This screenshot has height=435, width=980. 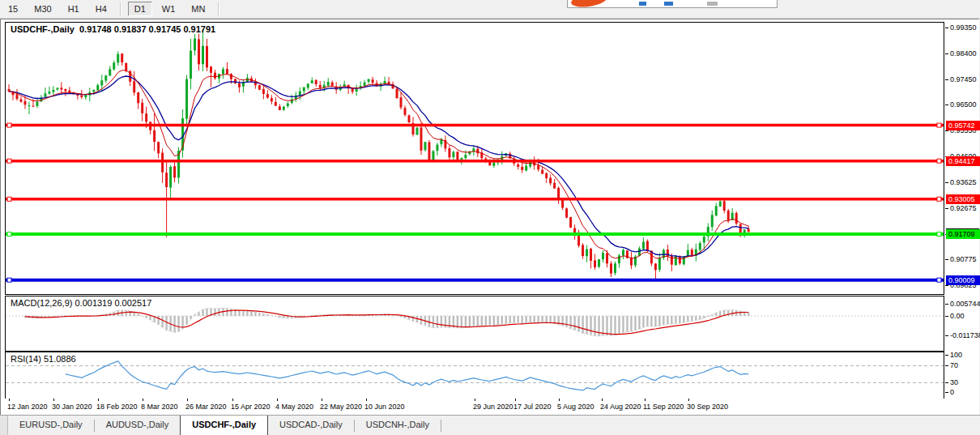 I want to click on timeframe-button-m30: M30, so click(x=42, y=9).